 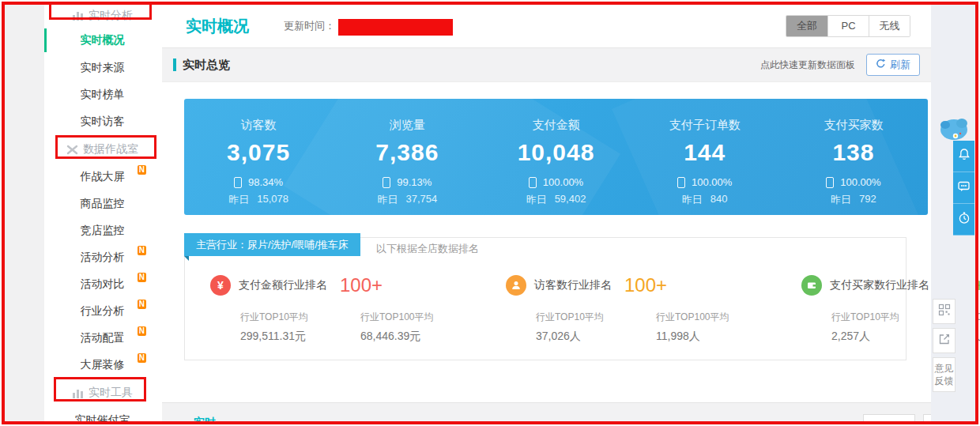 What do you see at coordinates (893, 65) in the screenshot?
I see `refresh-button: 刷新` at bounding box center [893, 65].